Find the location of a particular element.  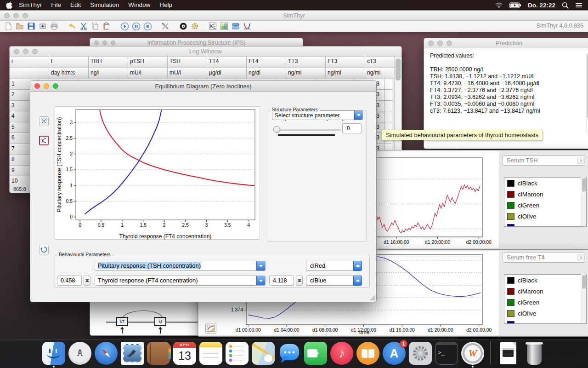

dock-system-preferences-icon is located at coordinates (420, 353).